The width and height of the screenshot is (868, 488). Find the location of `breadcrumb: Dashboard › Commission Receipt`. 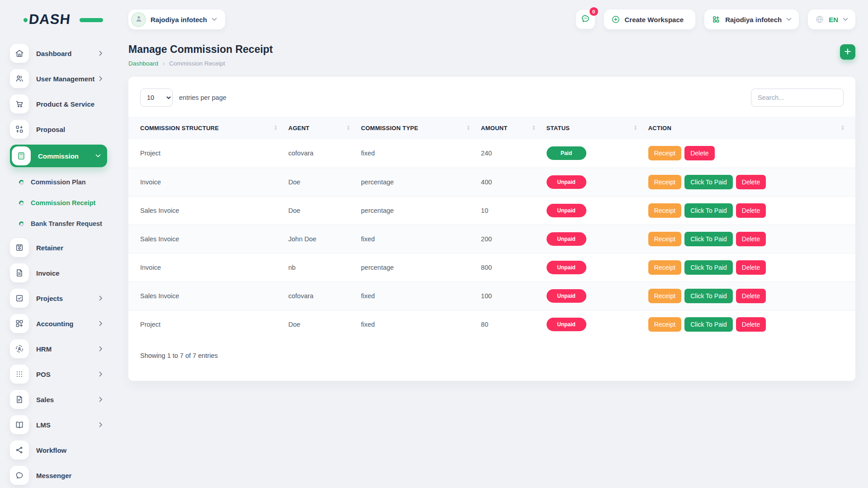

breadcrumb: Dashboard › Commission Receipt is located at coordinates (201, 63).